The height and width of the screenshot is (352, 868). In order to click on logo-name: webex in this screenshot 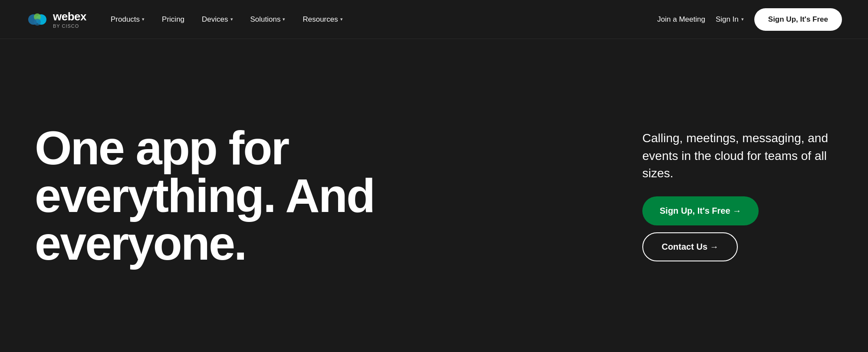, I will do `click(69, 16)`.